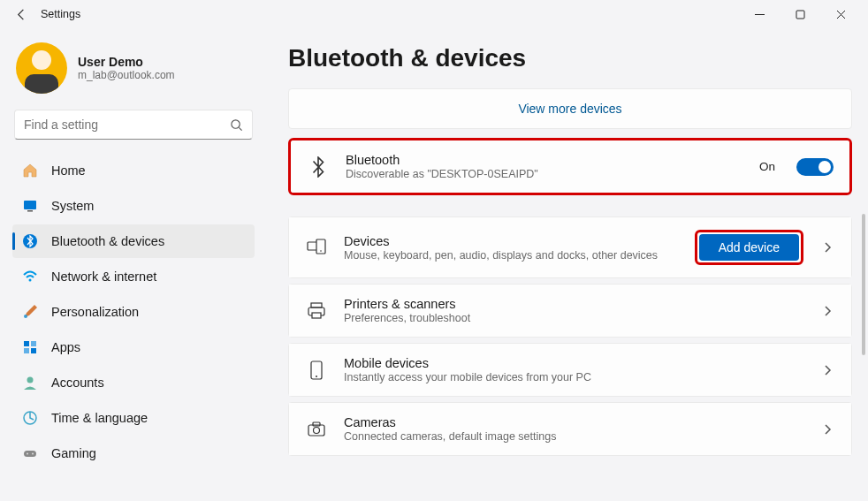 The image size is (868, 501). Describe the element at coordinates (133, 241) in the screenshot. I see `nav-bluetooth-devices: Bluetooth & devices` at that location.